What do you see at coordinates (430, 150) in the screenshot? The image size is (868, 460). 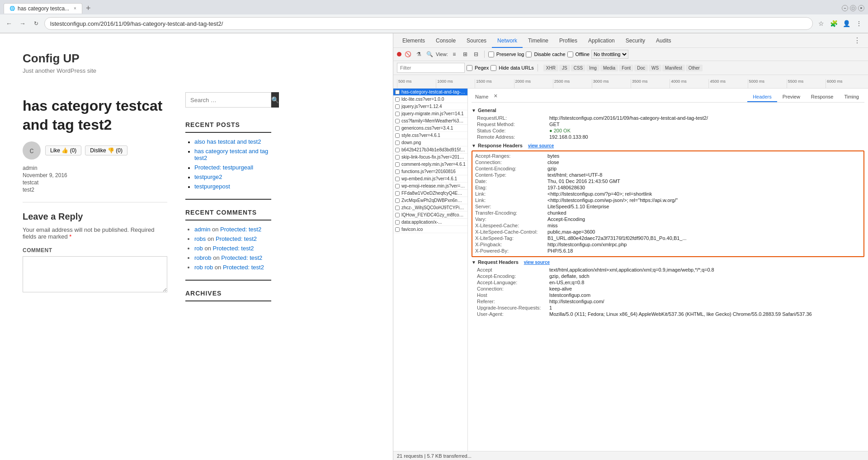 I see `network-item-9: b642b4217b34b1e8d3bd915fc65...` at bounding box center [430, 150].